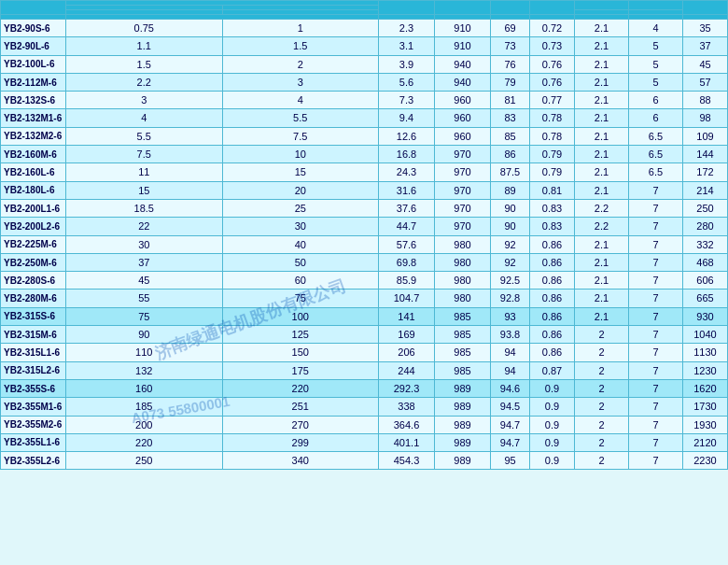 The width and height of the screenshot is (728, 565). What do you see at coordinates (463, 370) in the screenshot?
I see `cell-speed: 985` at bounding box center [463, 370].